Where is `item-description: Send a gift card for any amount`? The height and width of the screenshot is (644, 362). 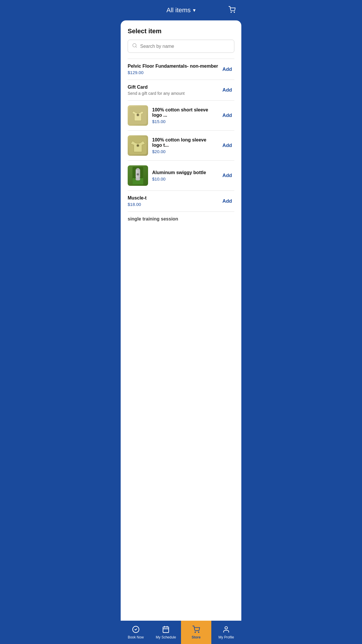 item-description: Send a gift card for any amount is located at coordinates (174, 93).